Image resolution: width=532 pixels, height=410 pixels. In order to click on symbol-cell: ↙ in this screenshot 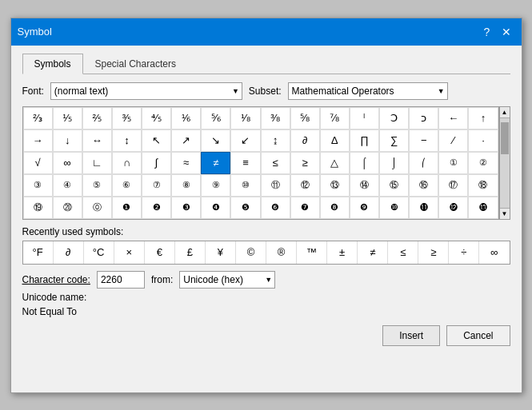, I will do `click(245, 141)`.